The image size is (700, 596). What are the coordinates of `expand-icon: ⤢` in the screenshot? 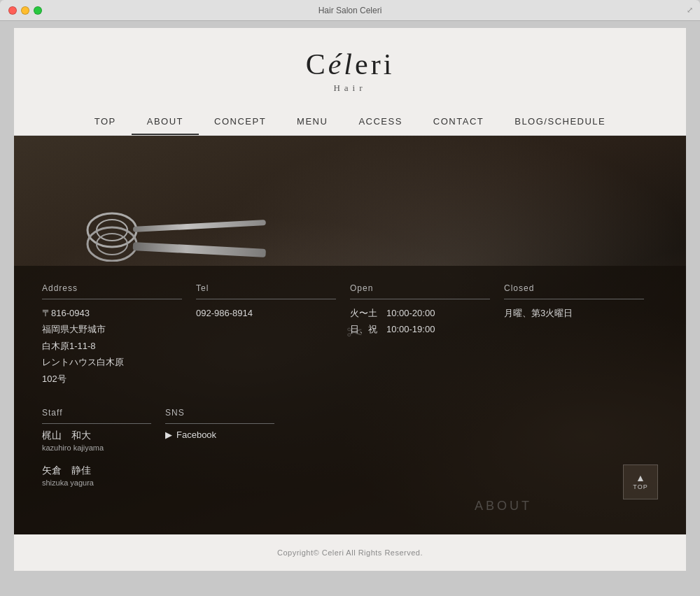 It's located at (690, 10).